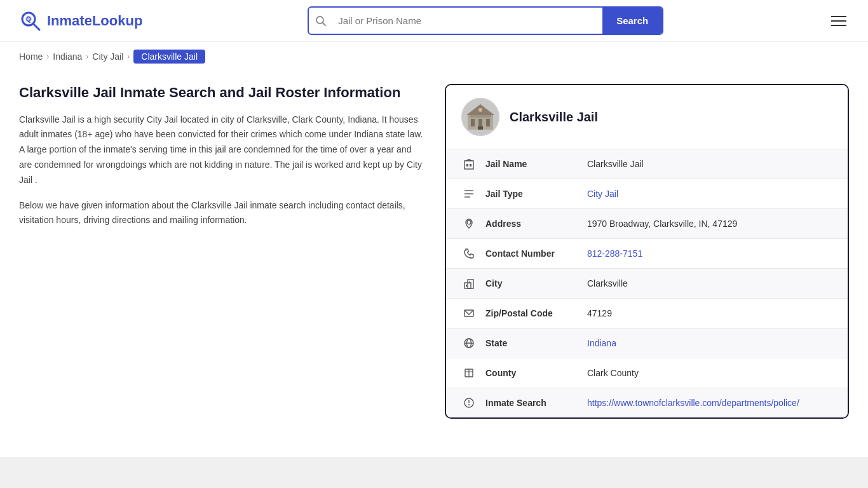 The width and height of the screenshot is (868, 488). I want to click on logo-text: InmateLookup, so click(95, 21).